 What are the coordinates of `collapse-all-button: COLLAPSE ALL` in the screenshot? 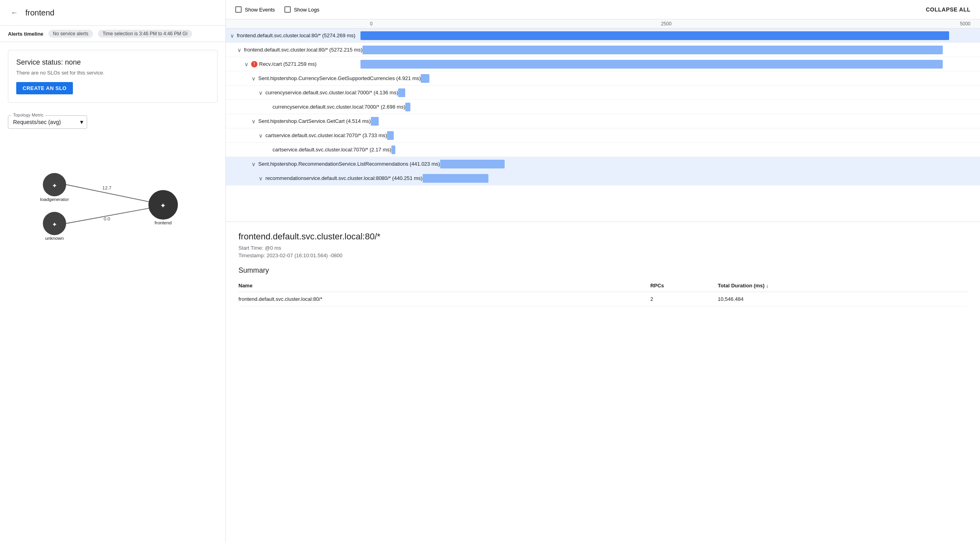 It's located at (948, 10).